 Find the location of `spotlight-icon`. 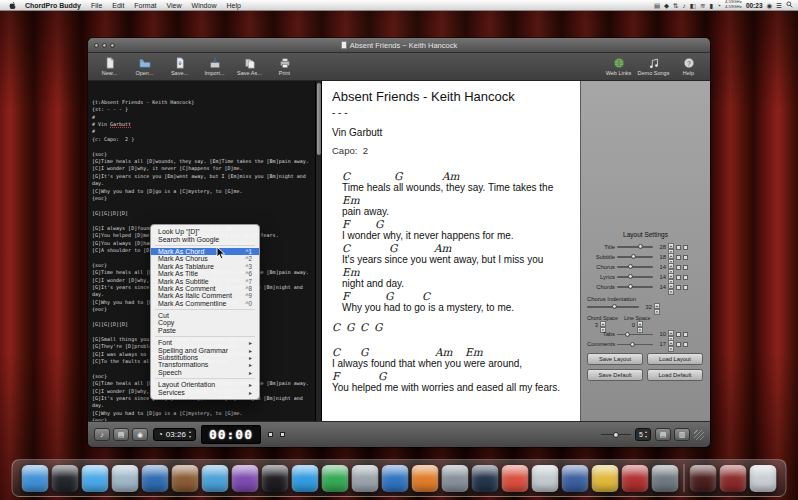

spotlight-icon is located at coordinates (790, 5).